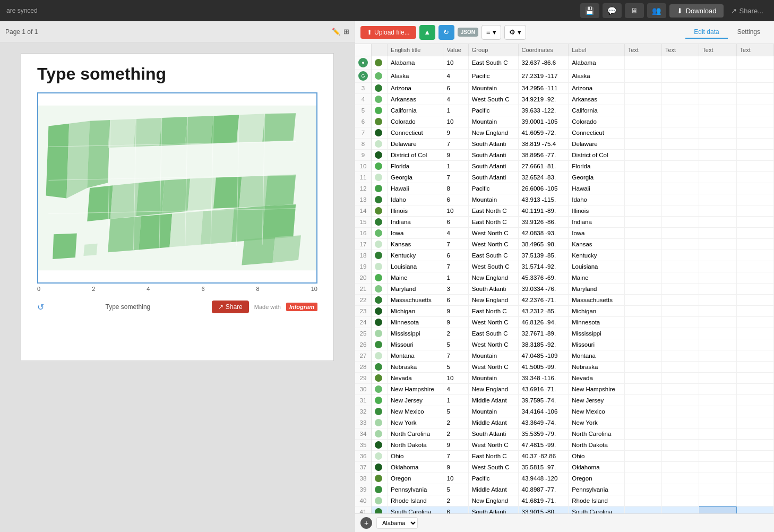 This screenshot has height=532, width=774. What do you see at coordinates (415, 311) in the screenshot?
I see `cell-title: Michigan` at bounding box center [415, 311].